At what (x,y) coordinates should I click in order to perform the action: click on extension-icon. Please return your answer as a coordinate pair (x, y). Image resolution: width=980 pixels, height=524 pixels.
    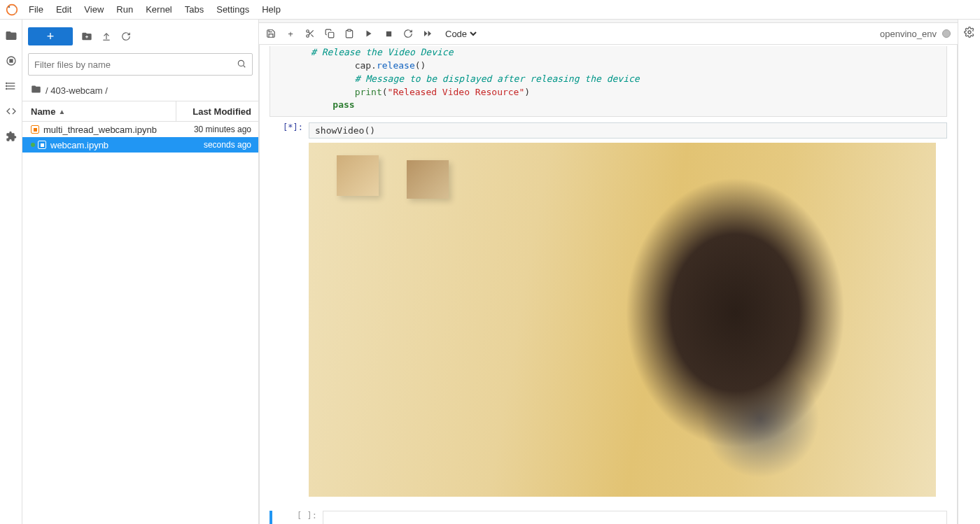
    Looking at the image, I should click on (11, 136).